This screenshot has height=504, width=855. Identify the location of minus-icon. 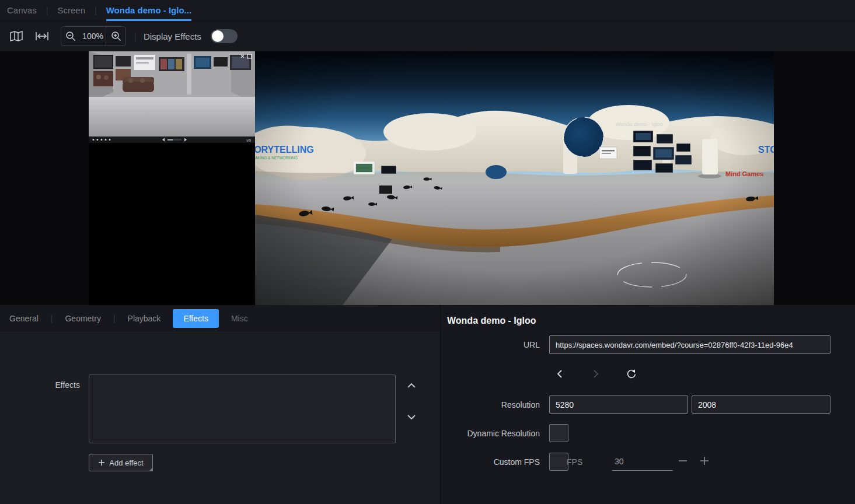
(683, 461).